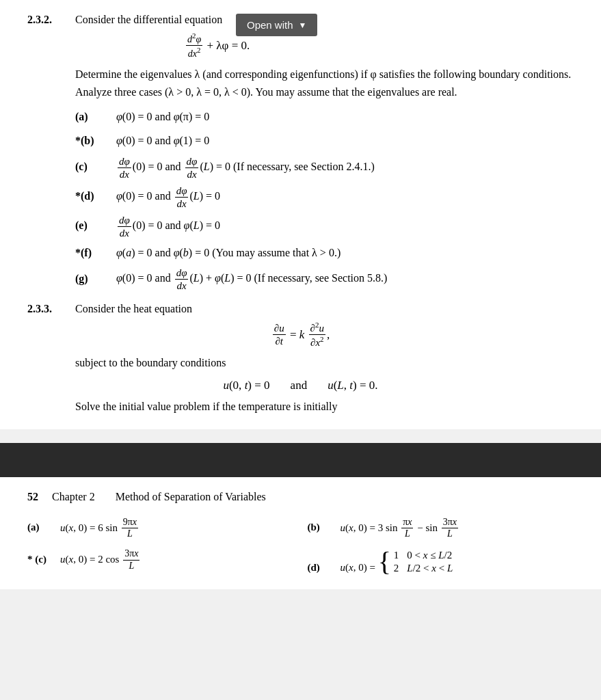 This screenshot has width=601, height=700. What do you see at coordinates (51, 309) in the screenshot?
I see `section-233-num: 2.3.3.` at bounding box center [51, 309].